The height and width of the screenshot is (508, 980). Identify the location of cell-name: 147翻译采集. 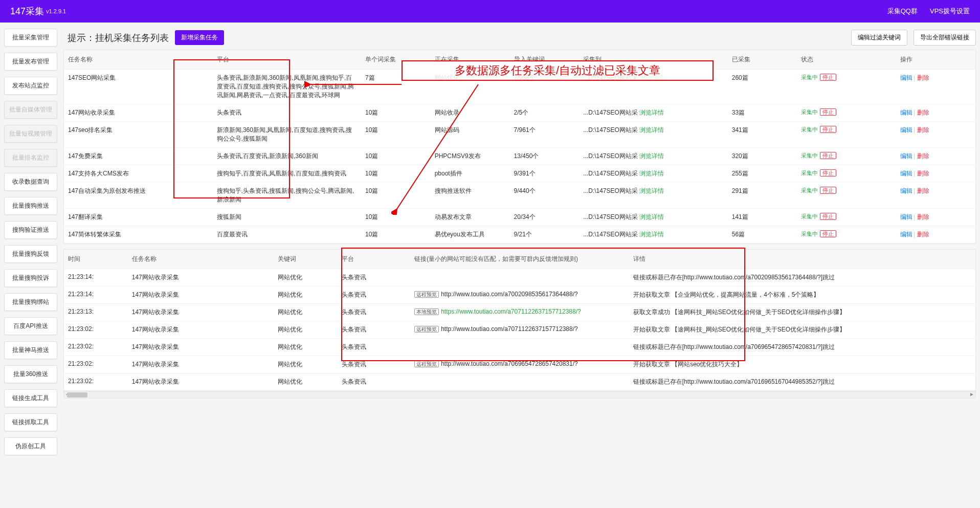
(138, 217).